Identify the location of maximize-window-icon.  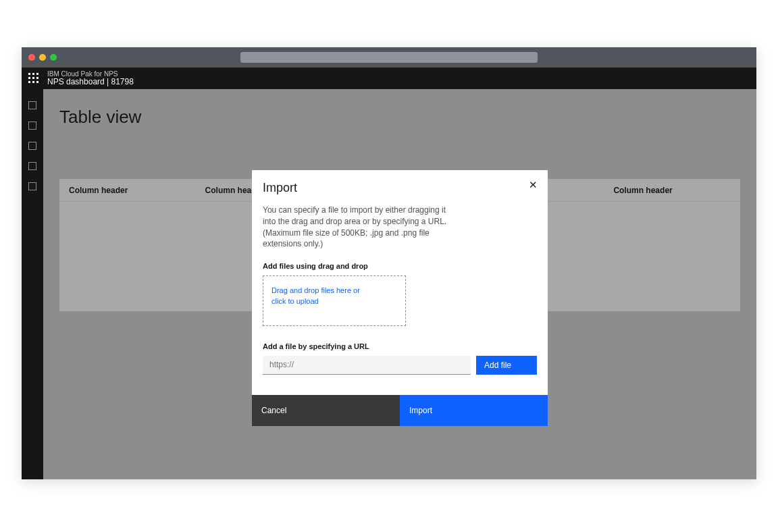
(53, 57).